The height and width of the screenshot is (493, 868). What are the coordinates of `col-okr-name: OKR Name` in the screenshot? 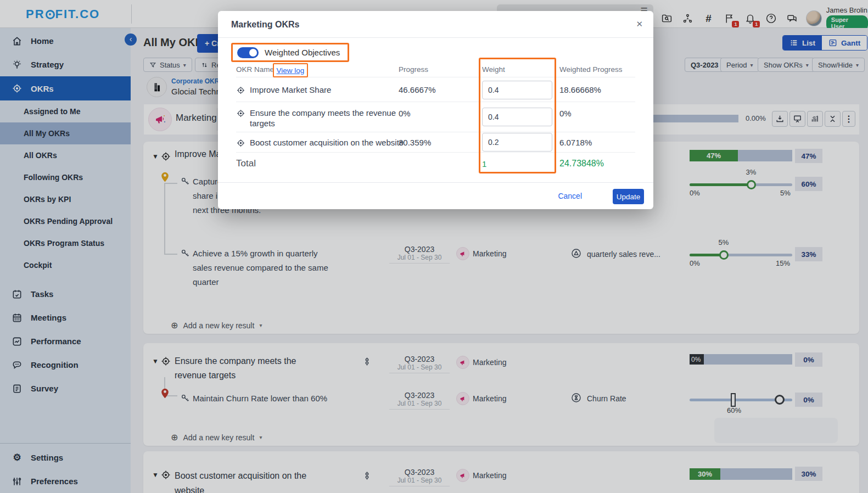 It's located at (255, 69).